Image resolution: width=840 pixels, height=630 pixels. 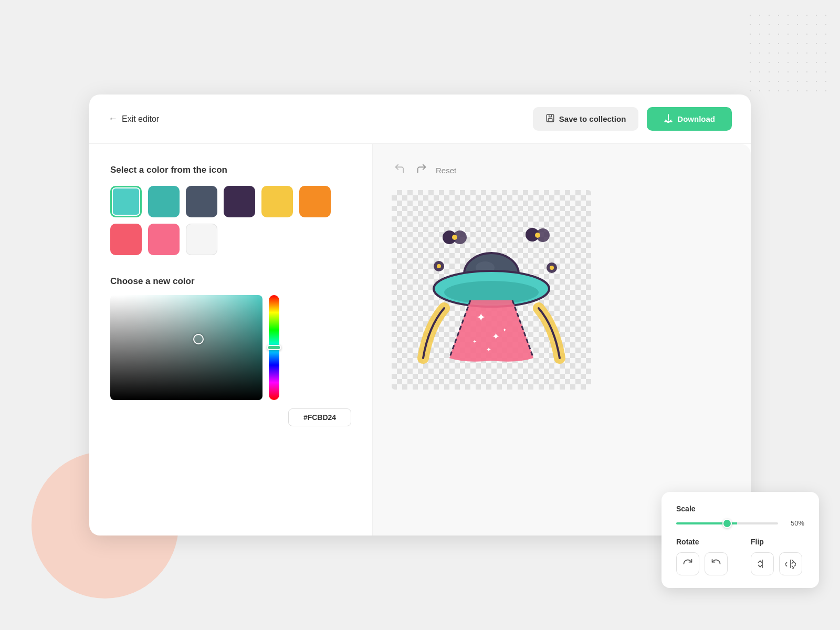 I want to click on flip-vertical-button, so click(x=791, y=564).